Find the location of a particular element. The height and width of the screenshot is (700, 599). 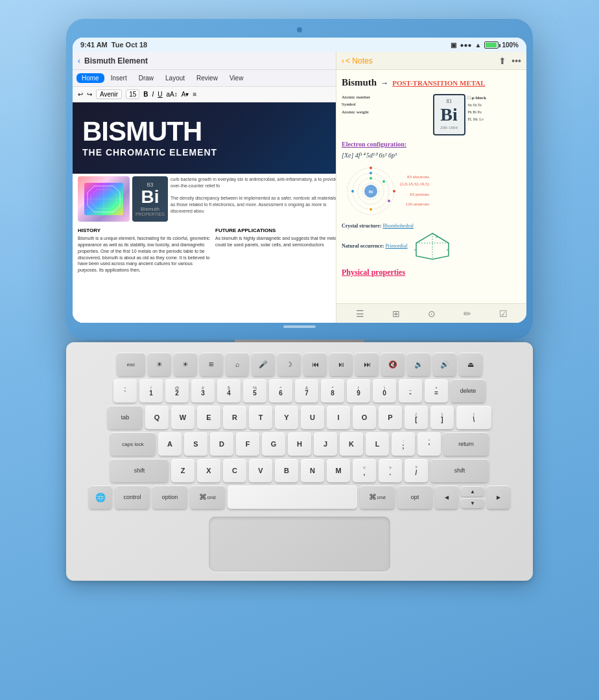

key-mute: 🔇 is located at coordinates (393, 364).